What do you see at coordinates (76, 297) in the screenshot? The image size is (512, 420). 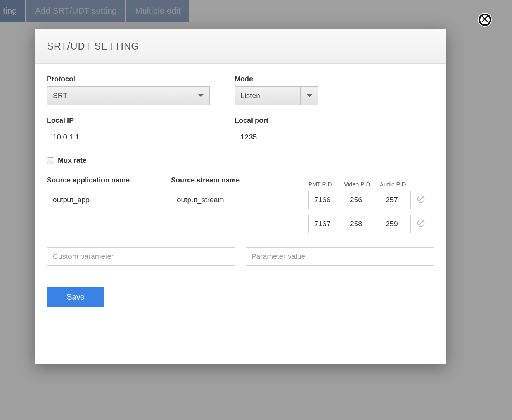 I see `save-button: Save` at bounding box center [76, 297].